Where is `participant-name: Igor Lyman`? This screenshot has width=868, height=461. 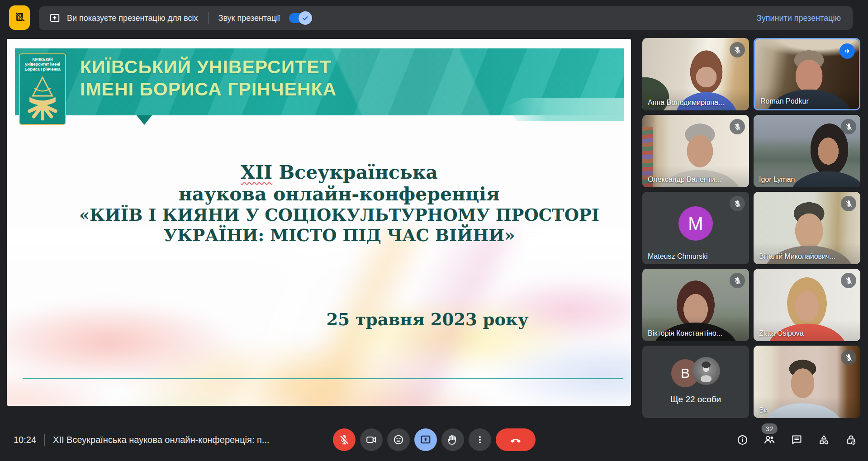
participant-name: Igor Lyman is located at coordinates (777, 180).